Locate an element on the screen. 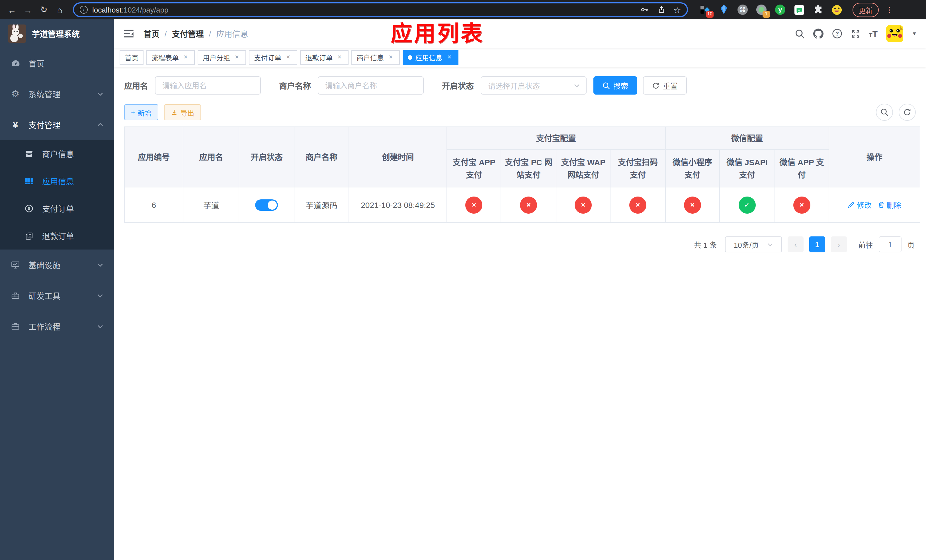  reset-button: 重置 is located at coordinates (665, 86).